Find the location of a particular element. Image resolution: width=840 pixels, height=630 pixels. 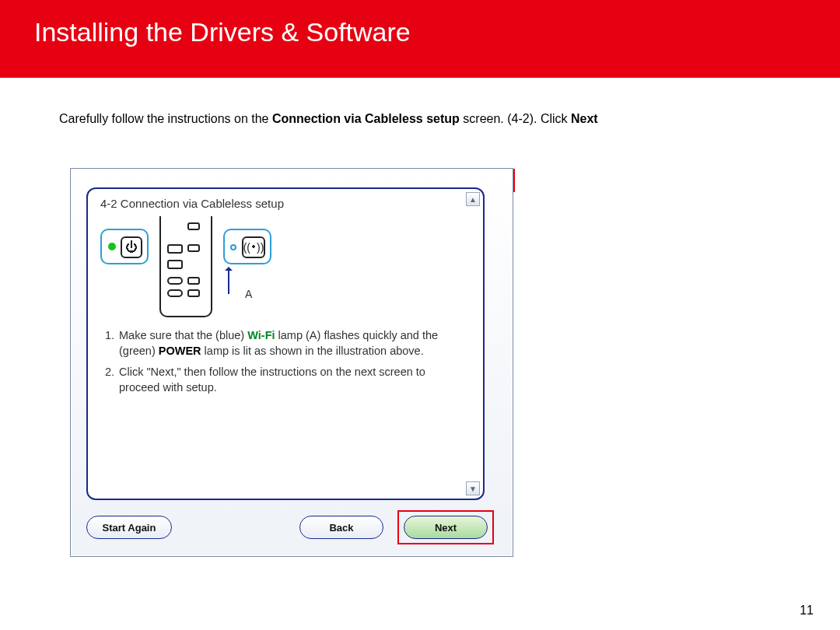

scroll-up-icon: ▲ is located at coordinates (473, 199).